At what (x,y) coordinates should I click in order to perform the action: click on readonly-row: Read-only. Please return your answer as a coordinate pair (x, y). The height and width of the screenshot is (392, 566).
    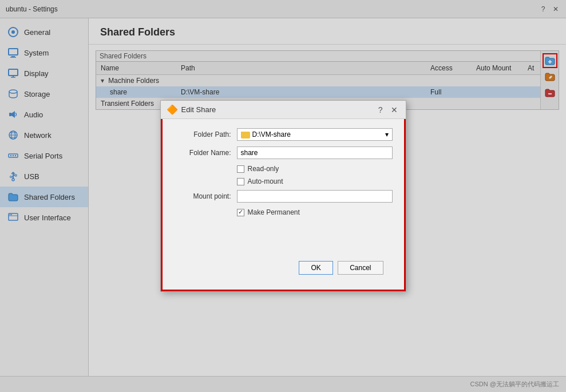
    Looking at the image, I should click on (315, 169).